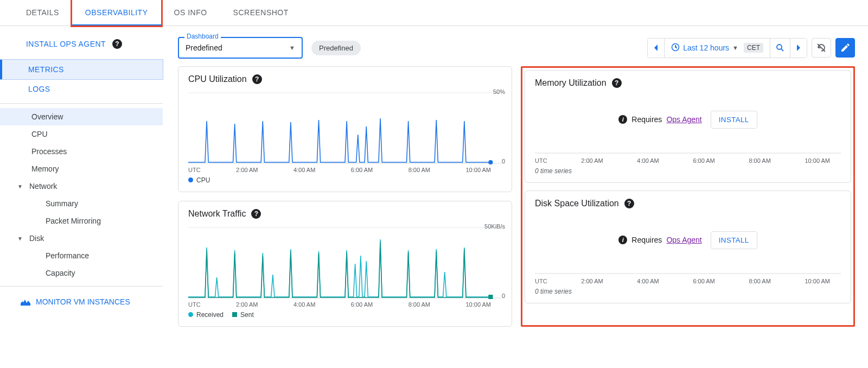 The height and width of the screenshot is (368, 868). I want to click on axis-line, so click(688, 153).